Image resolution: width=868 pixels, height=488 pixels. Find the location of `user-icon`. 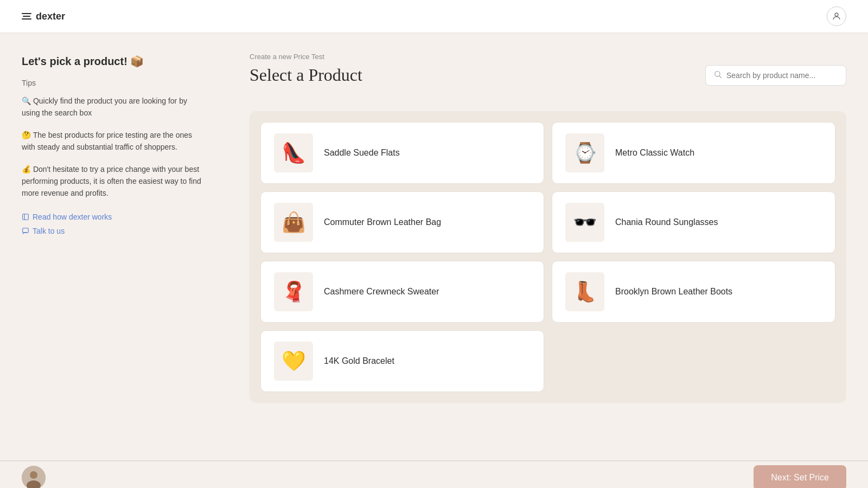

user-icon is located at coordinates (837, 16).